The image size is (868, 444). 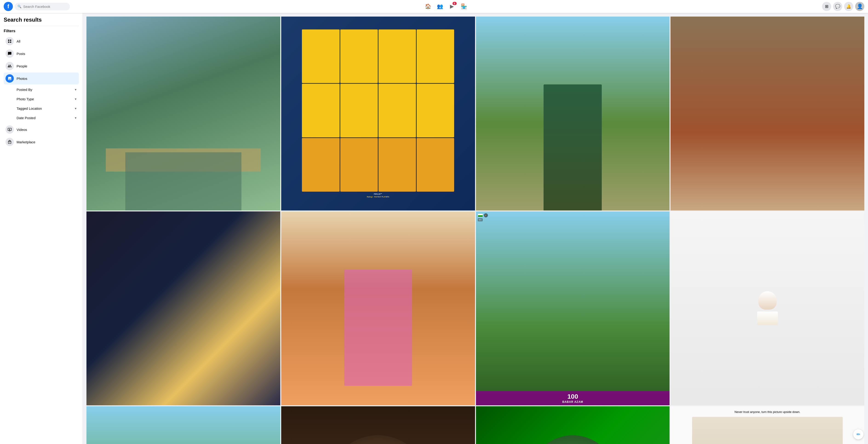 What do you see at coordinates (22, 66) in the screenshot?
I see `people-filter-label: People` at bounding box center [22, 66].